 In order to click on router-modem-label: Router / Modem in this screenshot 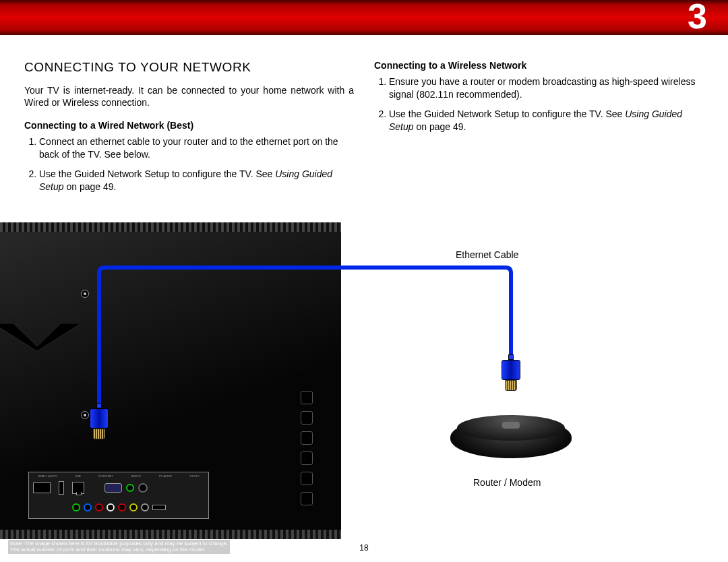, I will do `click(507, 482)`.